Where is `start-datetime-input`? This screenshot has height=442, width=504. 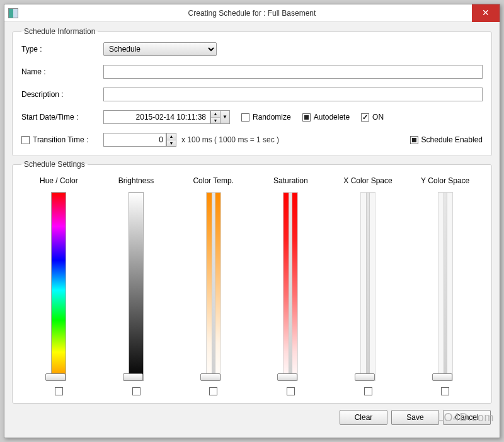 start-datetime-input is located at coordinates (157, 117).